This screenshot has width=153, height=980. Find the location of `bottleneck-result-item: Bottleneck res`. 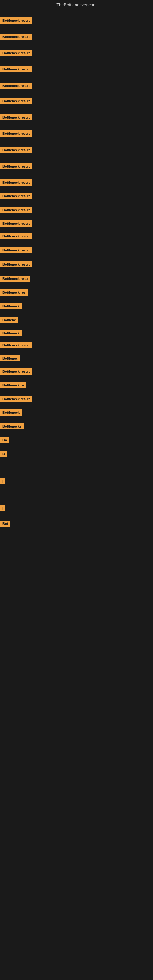

bottleneck-result-item: Bottleneck res is located at coordinates (14, 293).